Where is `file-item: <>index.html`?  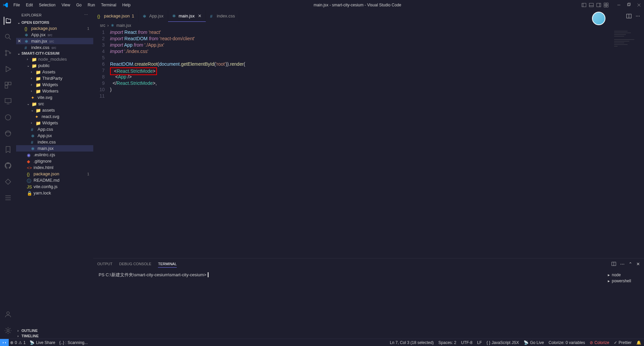 file-item: <>index.html is located at coordinates (55, 168).